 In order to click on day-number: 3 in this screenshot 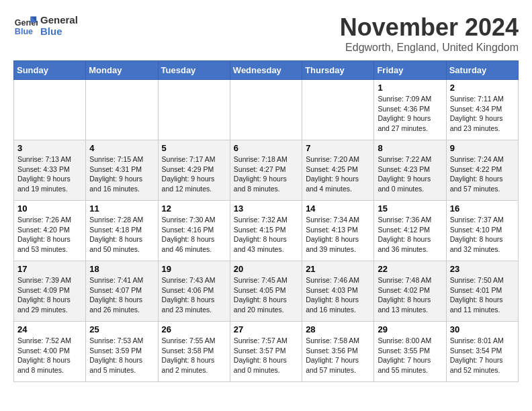, I will do `click(50, 148)`.